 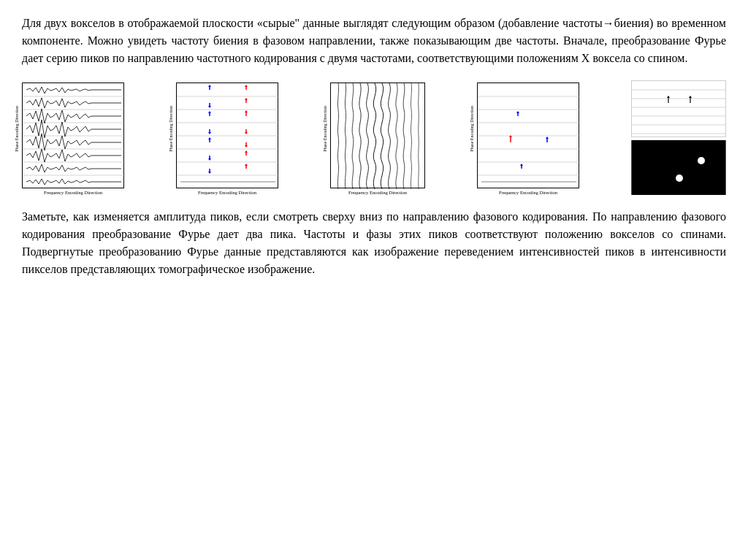 What do you see at coordinates (472, 129) in the screenshot?
I see `fig4-y-label: Phase Encoding Direction` at bounding box center [472, 129].